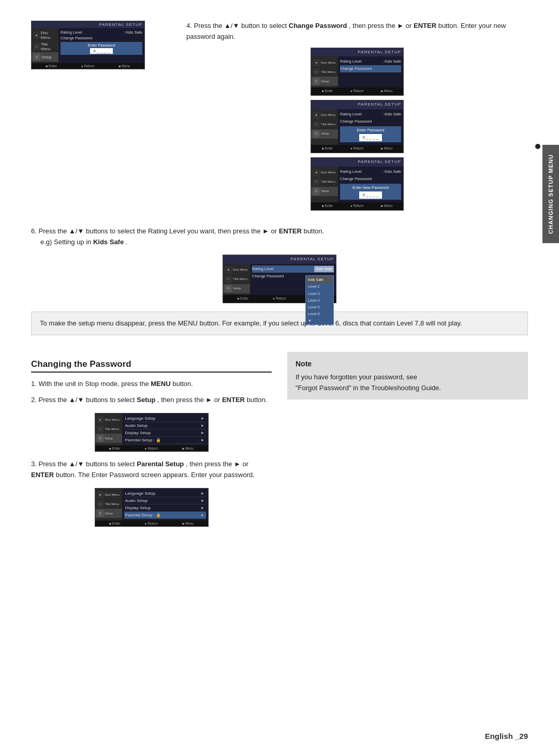  What do you see at coordinates (100, 438) in the screenshot?
I see `setup-icon-s1: S` at bounding box center [100, 438].